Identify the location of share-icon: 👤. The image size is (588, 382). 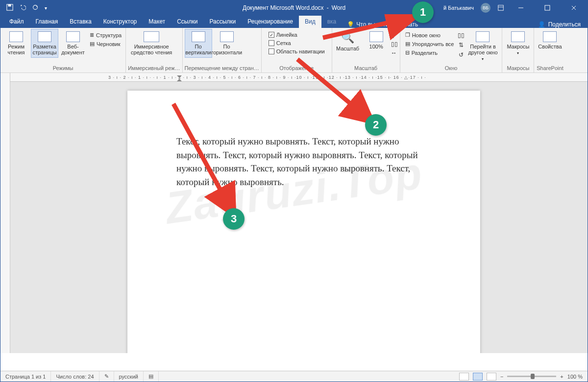
(542, 24).